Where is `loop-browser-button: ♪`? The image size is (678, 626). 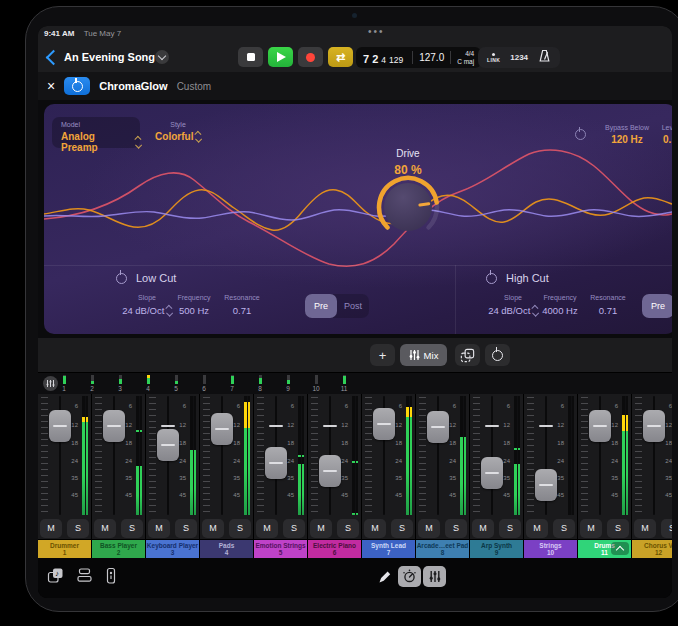 loop-browser-button: ♪ is located at coordinates (56, 578).